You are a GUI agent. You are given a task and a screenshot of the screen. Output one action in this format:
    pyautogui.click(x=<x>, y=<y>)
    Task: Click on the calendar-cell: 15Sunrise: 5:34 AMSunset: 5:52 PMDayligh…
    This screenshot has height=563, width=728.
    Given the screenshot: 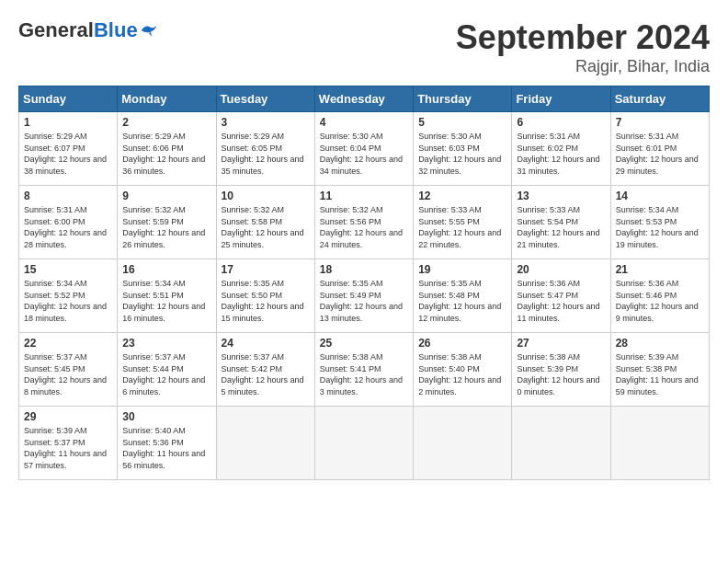 What is the action you would take?
    pyautogui.click(x=68, y=296)
    